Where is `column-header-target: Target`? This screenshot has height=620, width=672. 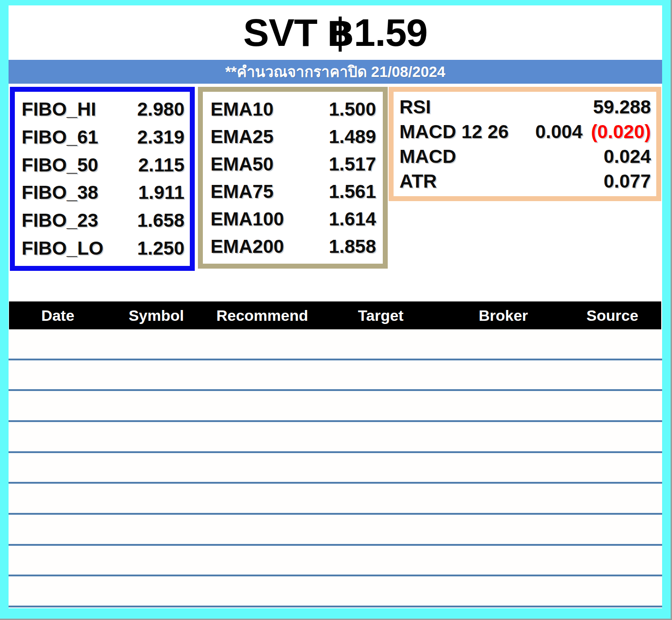
column-header-target: Target is located at coordinates (381, 315).